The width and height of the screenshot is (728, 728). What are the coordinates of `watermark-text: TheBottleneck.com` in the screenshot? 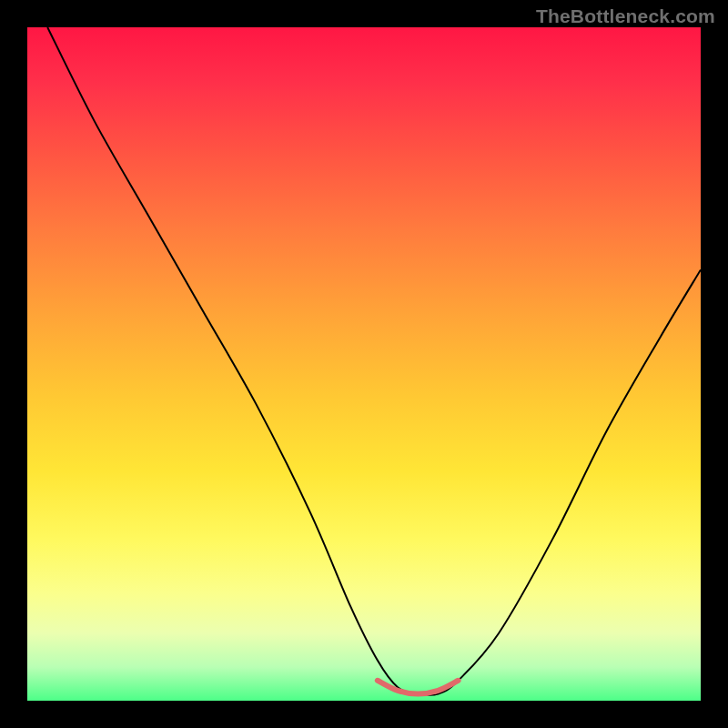 It's located at (626, 16).